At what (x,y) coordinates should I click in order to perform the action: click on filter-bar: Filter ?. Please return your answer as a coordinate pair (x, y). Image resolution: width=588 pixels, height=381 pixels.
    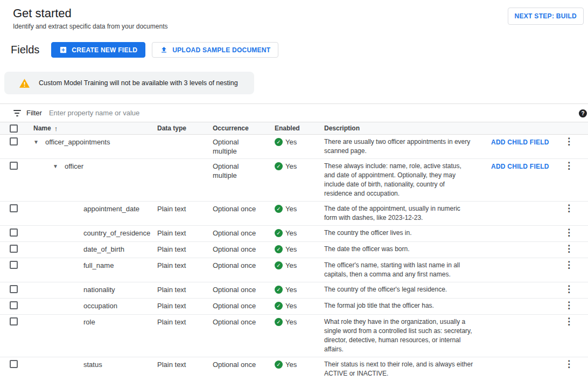
    Looking at the image, I should click on (294, 113).